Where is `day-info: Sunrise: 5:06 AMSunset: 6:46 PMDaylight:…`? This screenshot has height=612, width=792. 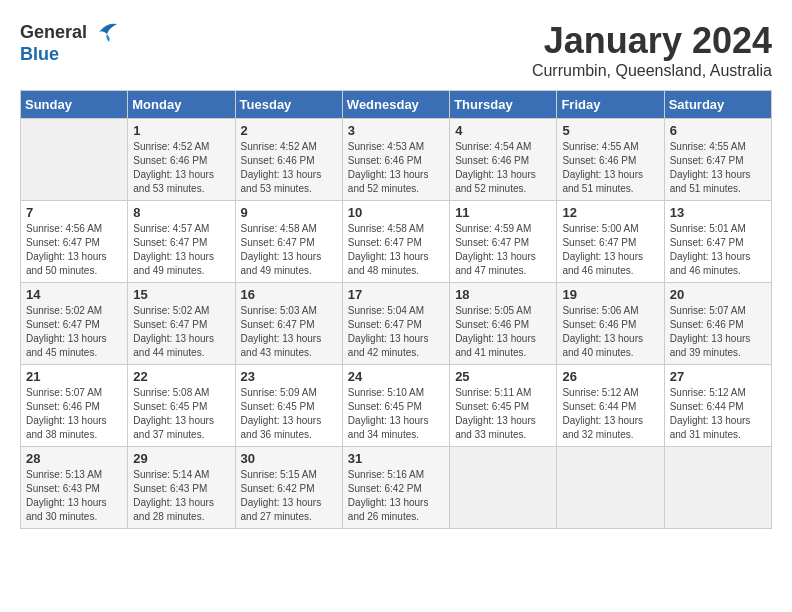
day-info: Sunrise: 5:06 AMSunset: 6:46 PMDaylight:… is located at coordinates (610, 332).